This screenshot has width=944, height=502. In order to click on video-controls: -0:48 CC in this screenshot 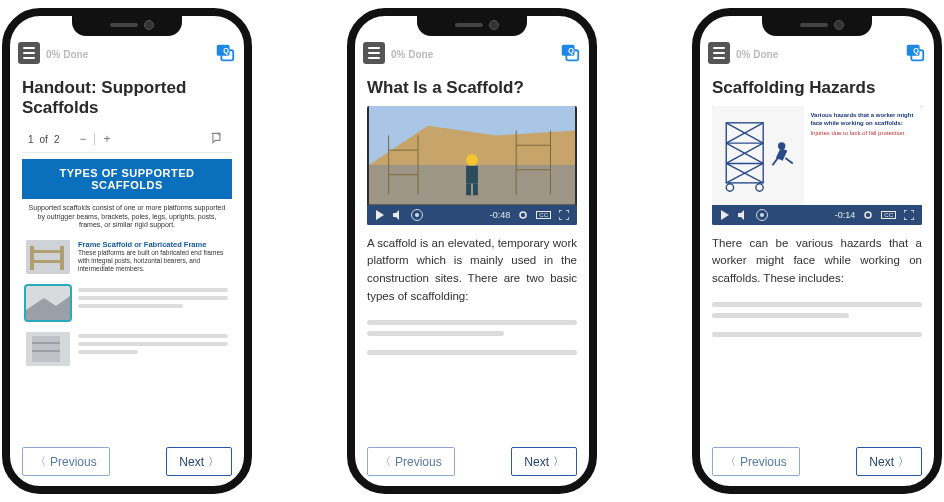, I will do `click(472, 215)`.